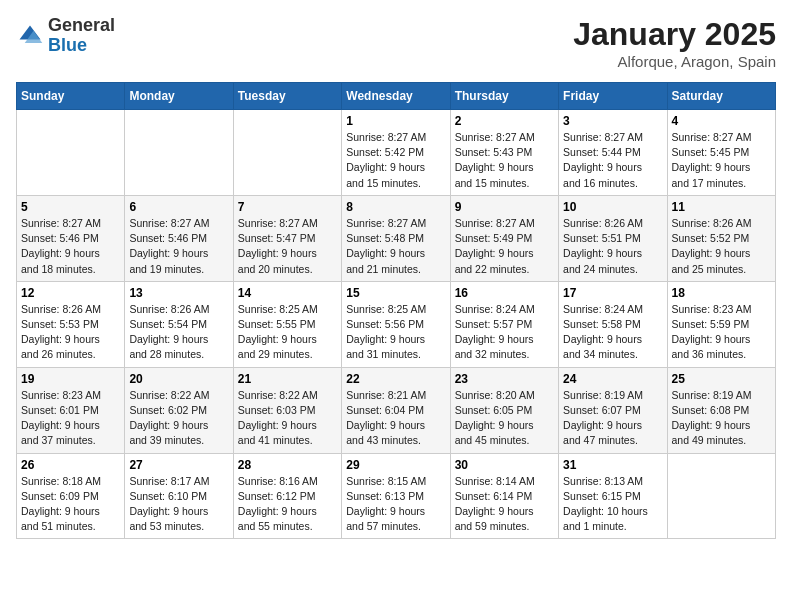  Describe the element at coordinates (288, 207) in the screenshot. I see `day-number: 7` at that location.